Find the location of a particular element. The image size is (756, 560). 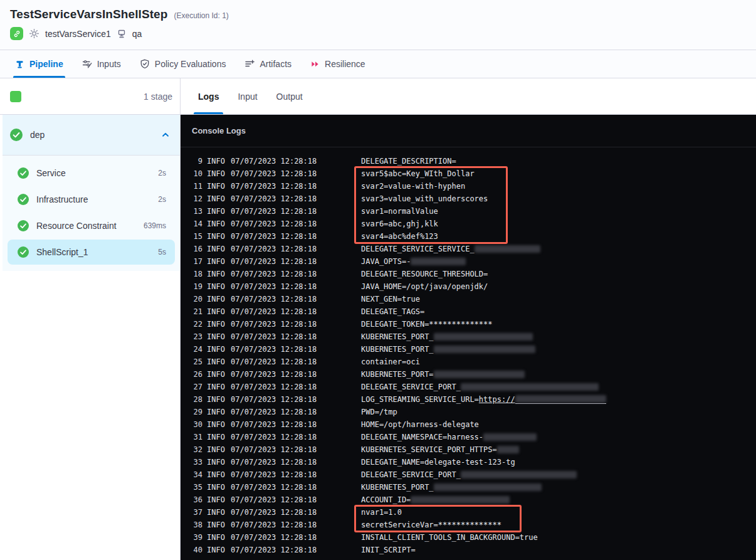

log-line-number: 34 is located at coordinates (196, 475).